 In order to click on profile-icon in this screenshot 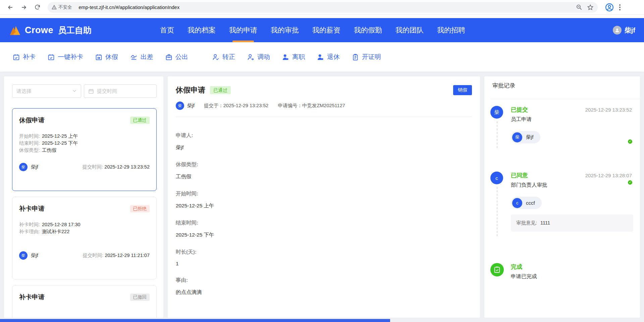, I will do `click(609, 7)`.